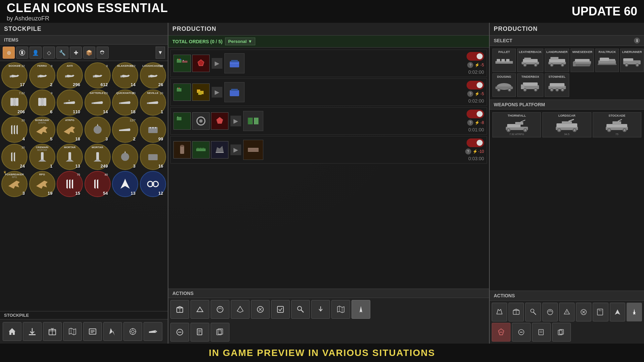 Image resolution: width=644 pixels, height=362 pixels. What do you see at coordinates (133, 331) in the screenshot?
I see `action-target-btn` at bounding box center [133, 331].